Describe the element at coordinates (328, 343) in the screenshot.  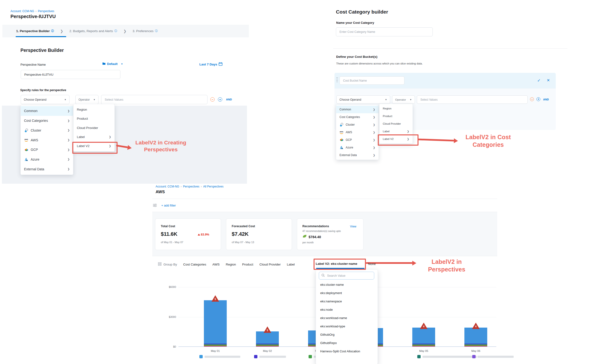
I see `dropdown-item-githubrepo: GithubRepo` at that location.